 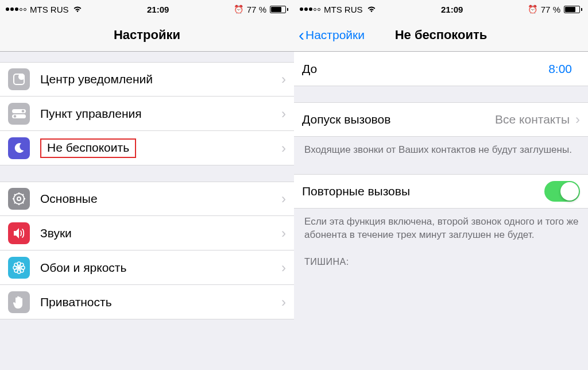 I want to click on nav-bar: ‹ Настройки Не беспокоить, so click(x=441, y=35).